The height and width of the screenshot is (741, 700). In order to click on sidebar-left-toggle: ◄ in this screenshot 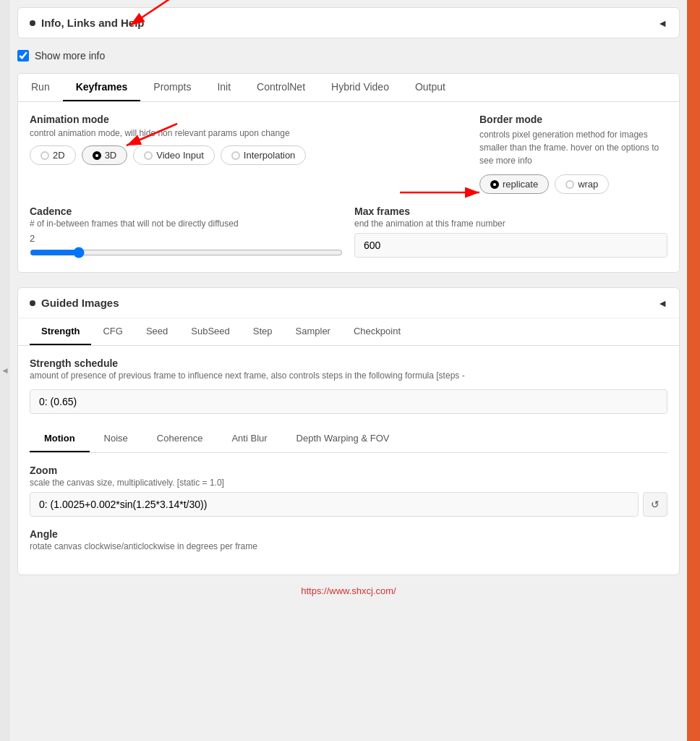, I will do `click(5, 370)`.